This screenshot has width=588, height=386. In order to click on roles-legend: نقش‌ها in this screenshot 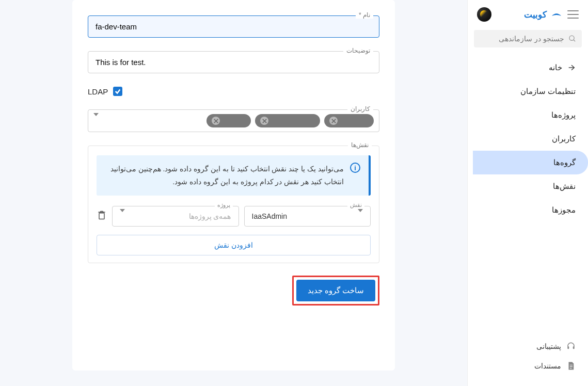, I will do `click(360, 145)`.